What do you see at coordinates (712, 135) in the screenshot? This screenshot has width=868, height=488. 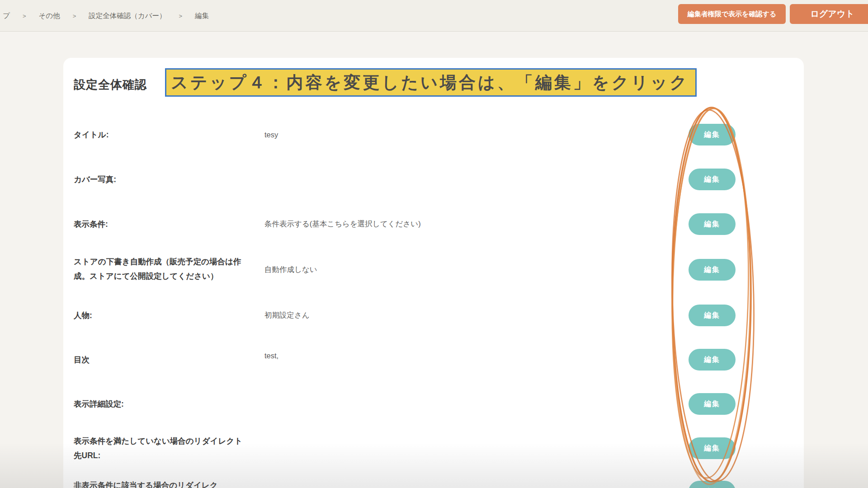 I see `edit-button-title: 編集` at bounding box center [712, 135].